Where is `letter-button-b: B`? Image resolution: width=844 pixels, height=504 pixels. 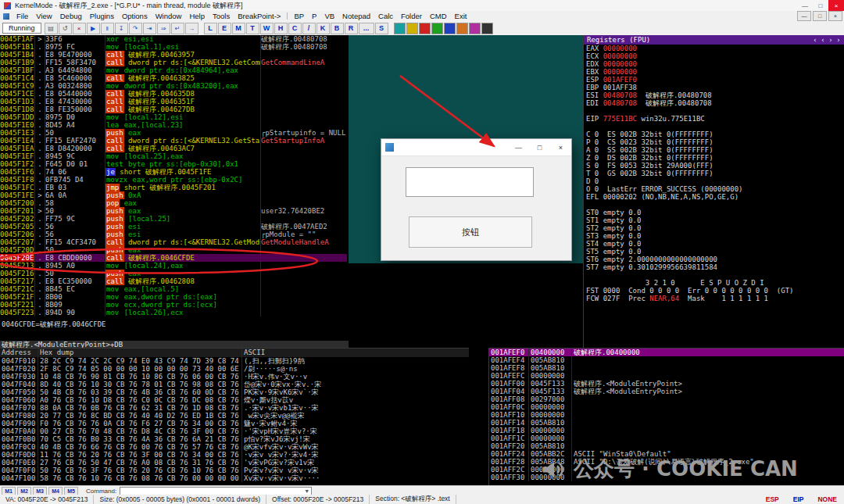 letter-button-b: B is located at coordinates (338, 28).